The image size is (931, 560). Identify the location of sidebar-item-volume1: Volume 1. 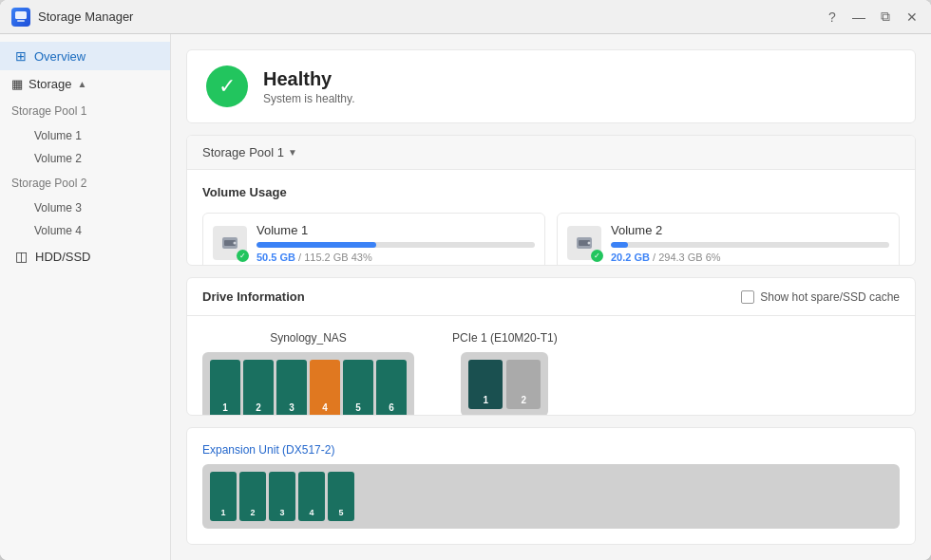
(86, 136).